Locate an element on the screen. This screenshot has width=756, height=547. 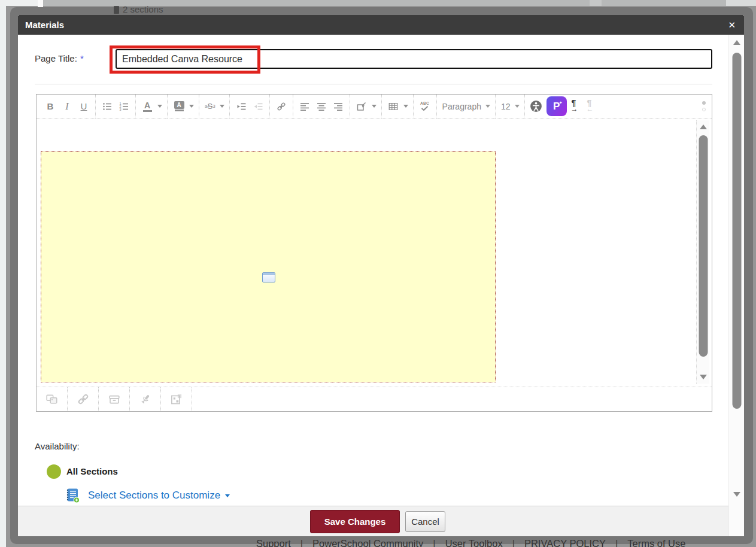
editor-scroll-down-icon is located at coordinates (703, 377).